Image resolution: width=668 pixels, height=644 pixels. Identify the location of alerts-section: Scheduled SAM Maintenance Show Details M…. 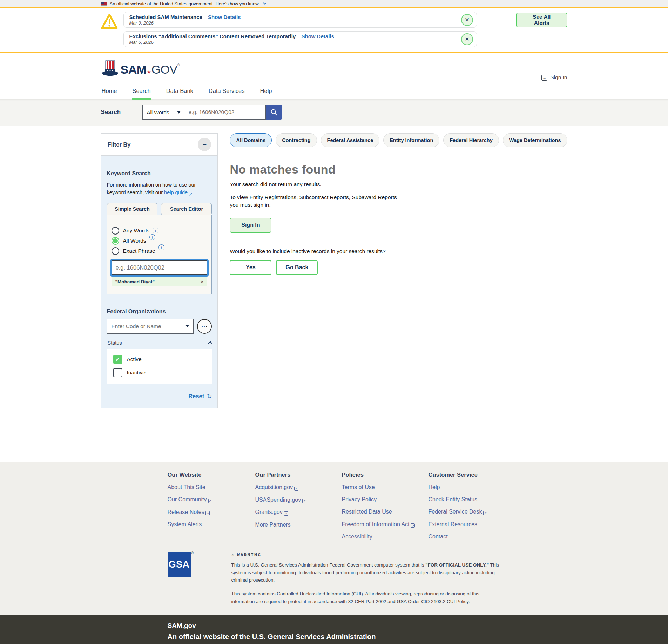
(334, 30).